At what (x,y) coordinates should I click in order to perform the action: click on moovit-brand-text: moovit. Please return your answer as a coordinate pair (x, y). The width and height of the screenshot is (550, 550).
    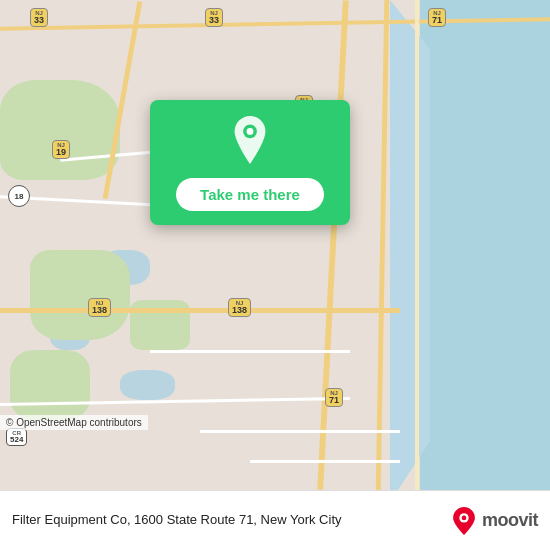
    Looking at the image, I should click on (510, 520).